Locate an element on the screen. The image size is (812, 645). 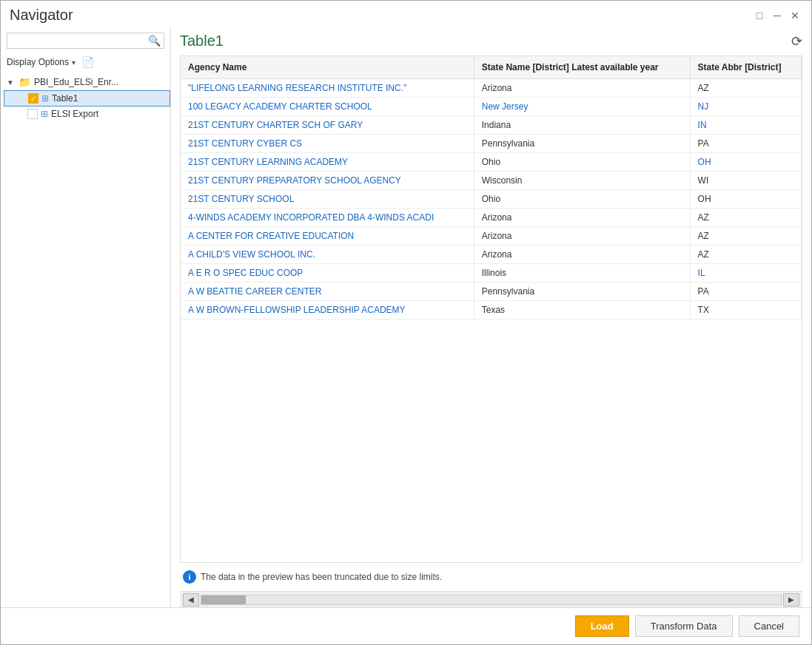
window-controls: □ ─ ✕ is located at coordinates (777, 16).